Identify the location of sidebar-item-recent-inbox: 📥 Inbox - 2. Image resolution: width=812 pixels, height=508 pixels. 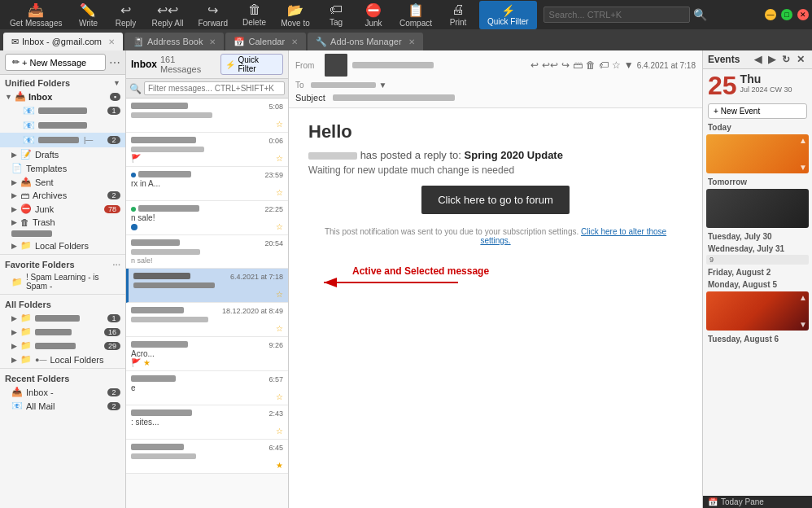
(63, 392).